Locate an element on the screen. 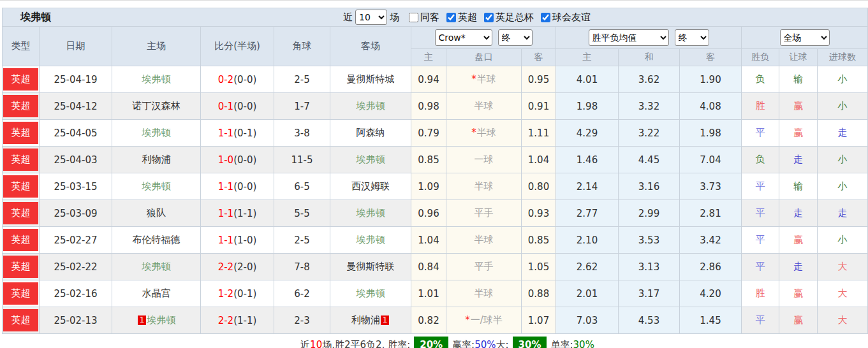  avg-draw-odds-cell: 3.62 is located at coordinates (649, 80).